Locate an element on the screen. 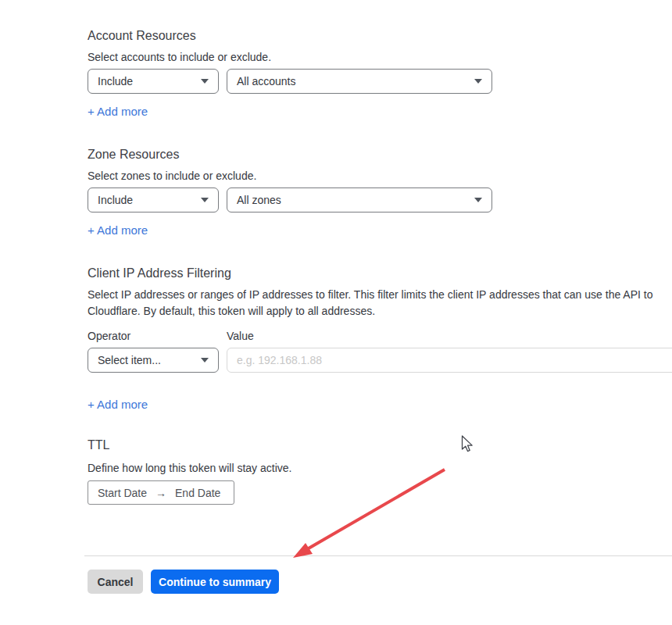 The height and width of the screenshot is (625, 672). client-ip-description-line2: Cloudflare. By default, this token will … is located at coordinates (380, 311).